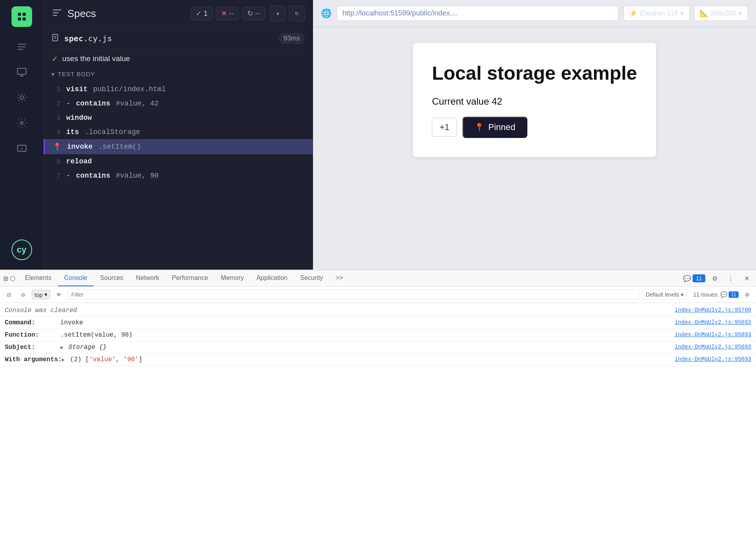  What do you see at coordinates (368, 360) in the screenshot?
I see `console-value-with-arguments: ▶ (2) ['value', '90']` at bounding box center [368, 360].